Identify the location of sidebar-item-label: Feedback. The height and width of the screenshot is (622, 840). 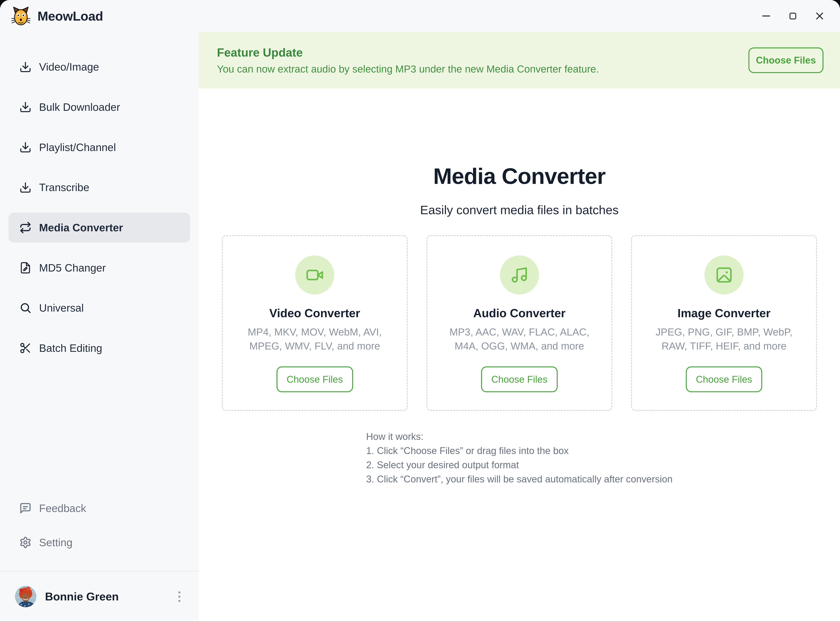
(63, 508).